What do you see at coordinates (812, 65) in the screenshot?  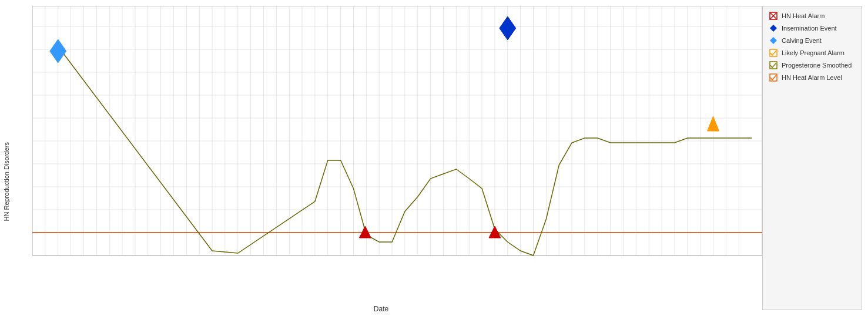 I see `legend-item-progesterone-smoothed: Progesterone Smoothed` at bounding box center [812, 65].